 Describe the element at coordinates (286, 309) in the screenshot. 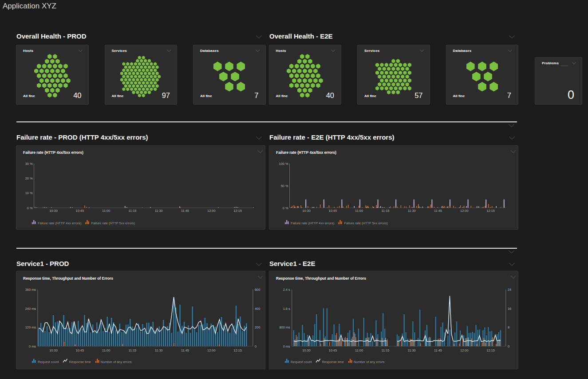

I see `svg-text: 1.6 s` at that location.